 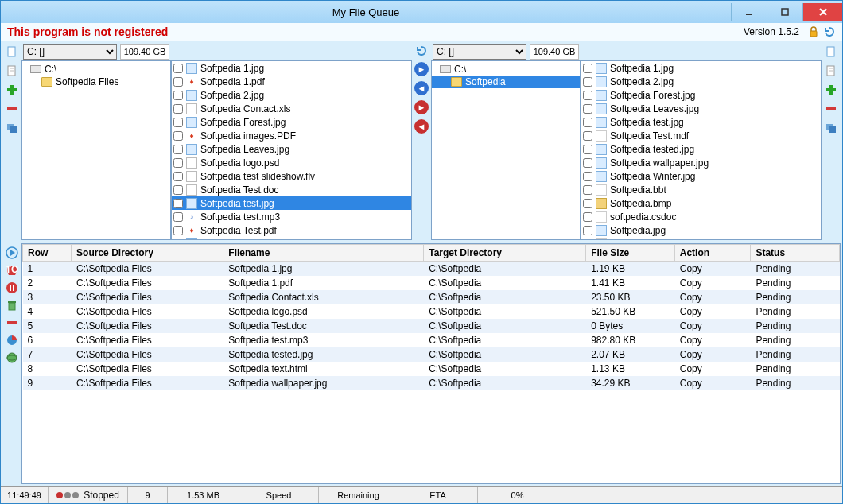 What do you see at coordinates (48, 253) in the screenshot?
I see `queue-col-row: Row` at bounding box center [48, 253].